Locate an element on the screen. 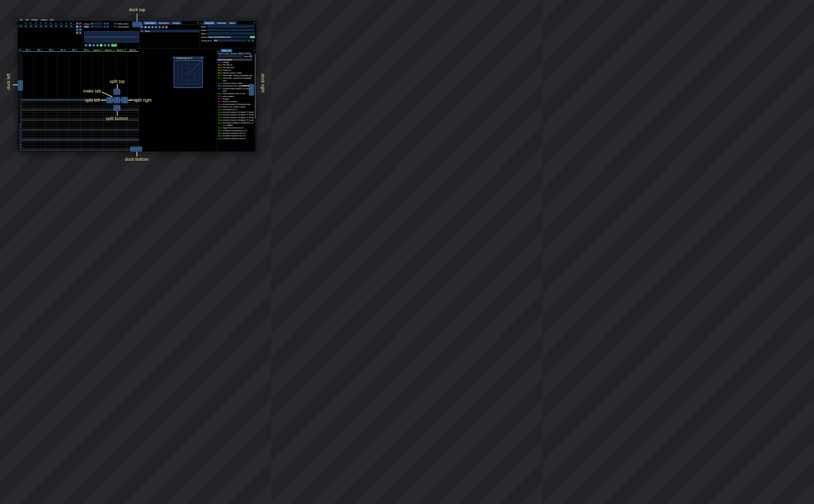 The width and height of the screenshot is (814, 504). menu-help: help is located at coordinates (52, 20).